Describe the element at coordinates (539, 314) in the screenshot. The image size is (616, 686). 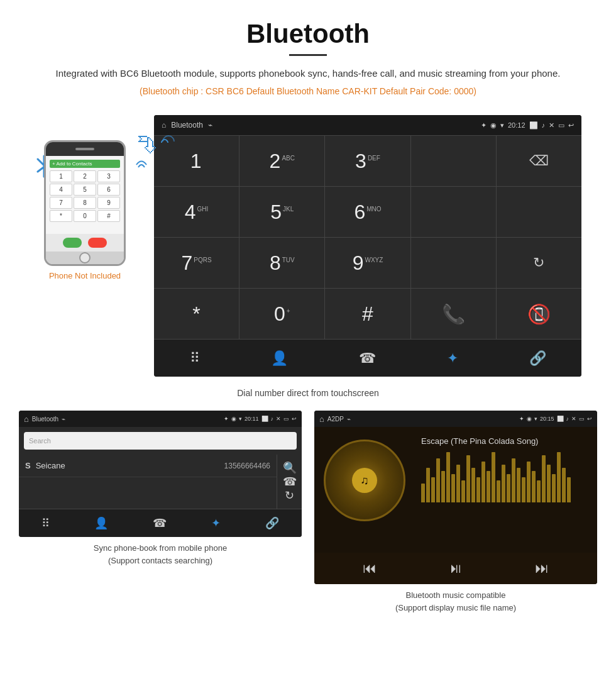
I see `dial-call-end: 📵` at that location.